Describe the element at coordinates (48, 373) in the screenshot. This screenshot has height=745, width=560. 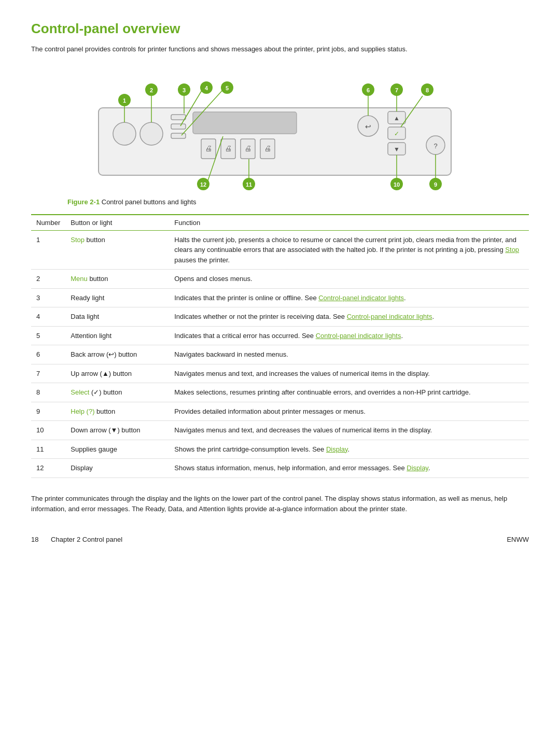
I see `cell-number: 7` at that location.